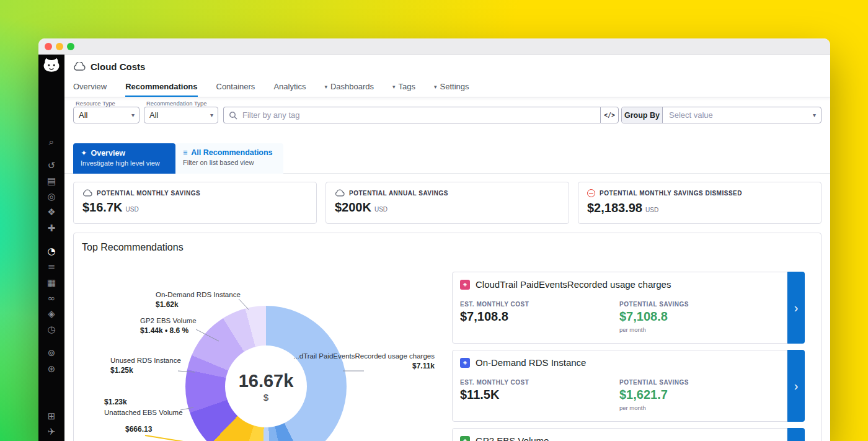  I want to click on app-sidebar: ⌕ ↺ ▤ ◎ ❖ ✚ ◔ ≡ ▦ ∞ ◈ ◷ ⊚ ⊛ ⊞ ✈ ⚙, so click(51, 248).